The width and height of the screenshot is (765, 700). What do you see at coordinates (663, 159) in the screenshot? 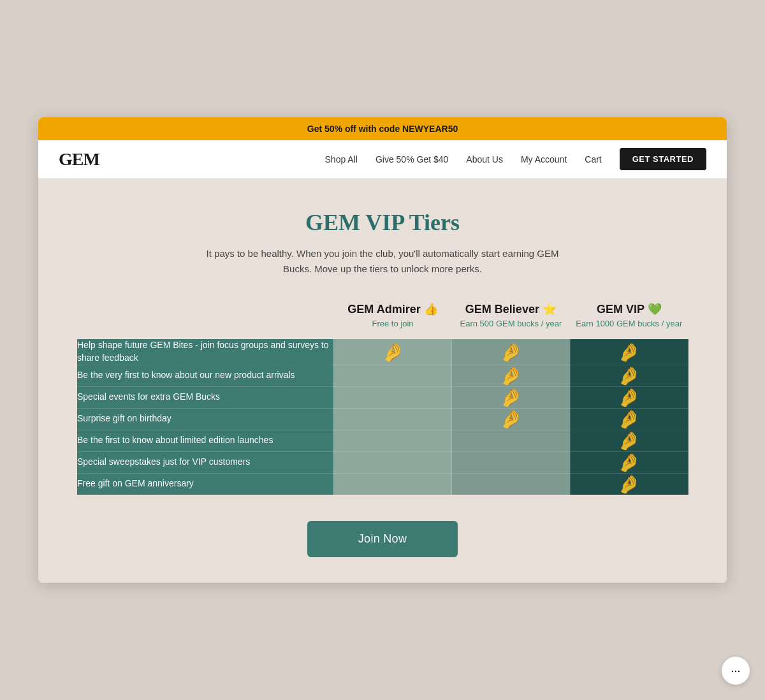
I see `get-started-button: GET STARTED` at bounding box center [663, 159].